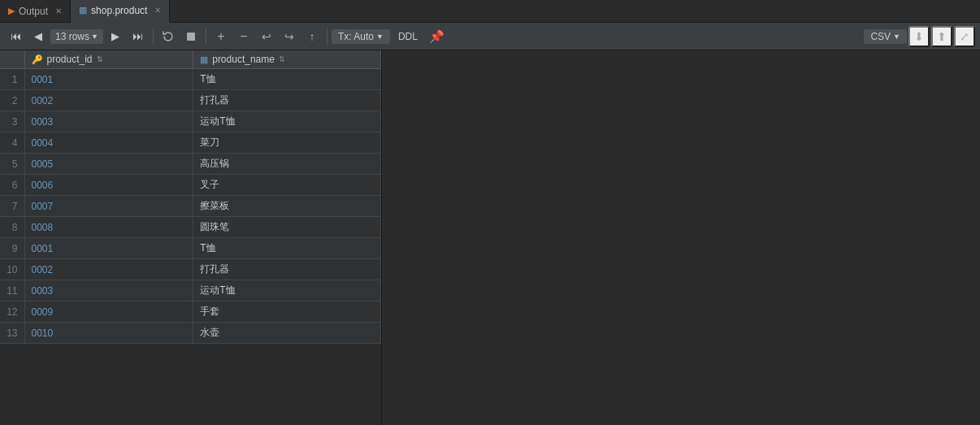  Describe the element at coordinates (120, 11) in the screenshot. I see `tab-shop-product: ▦ shop.product ✕` at that location.